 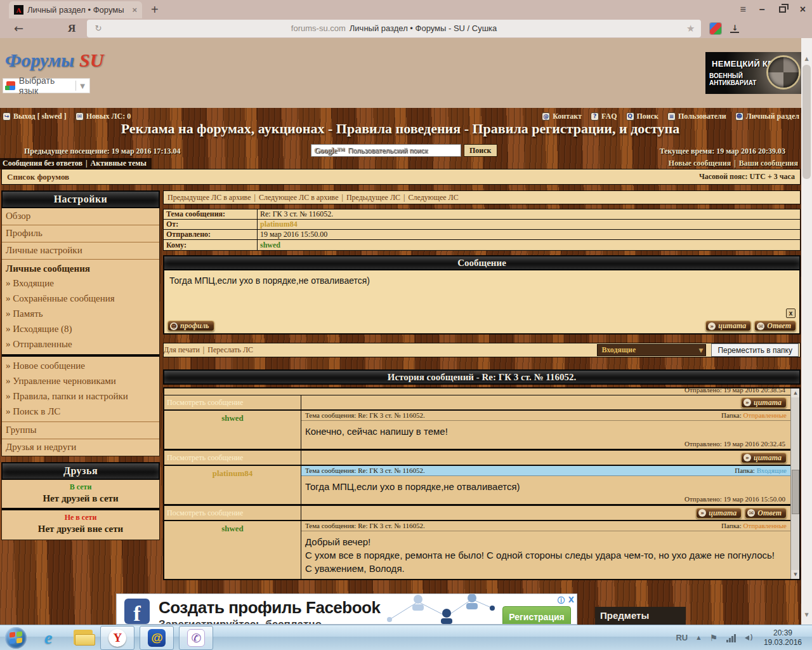 I want to click on action-center-flag-icon: ⚑, so click(x=713, y=638).